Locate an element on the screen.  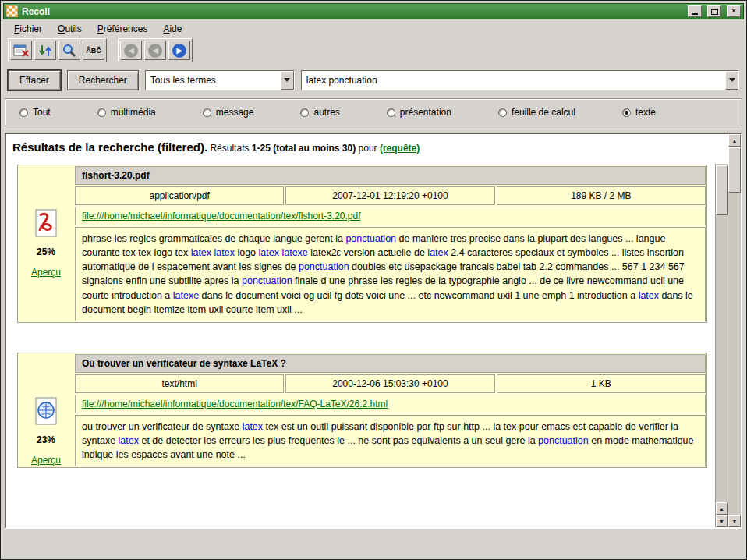
close-icon: ✕ is located at coordinates (734, 11).